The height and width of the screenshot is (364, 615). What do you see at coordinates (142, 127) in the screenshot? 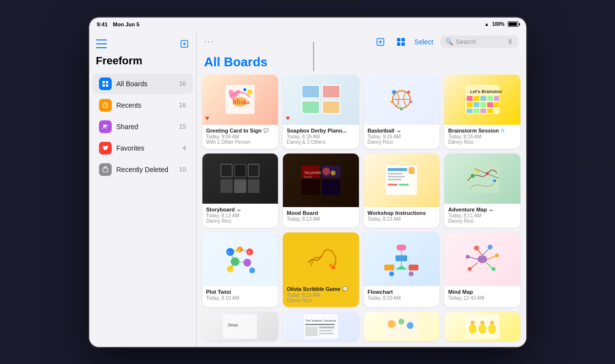
I see `sidebar-item-shared: Shared 15` at bounding box center [142, 127].